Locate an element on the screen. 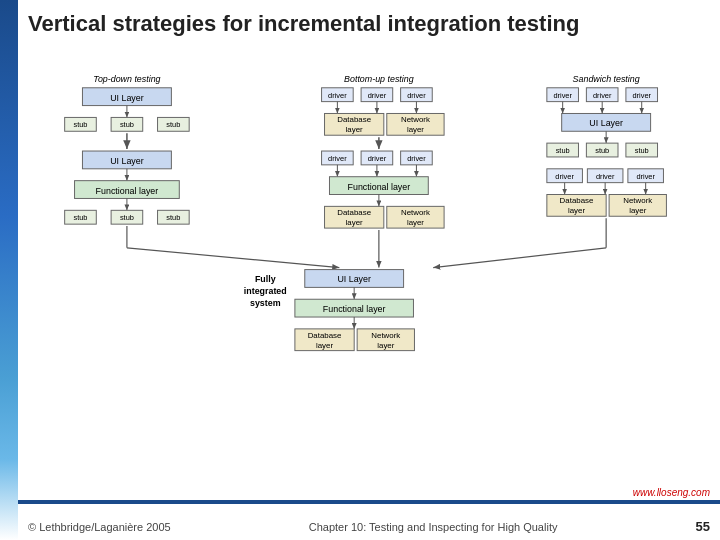 The height and width of the screenshot is (540, 720). watermark: www.lloseng.com is located at coordinates (672, 492).